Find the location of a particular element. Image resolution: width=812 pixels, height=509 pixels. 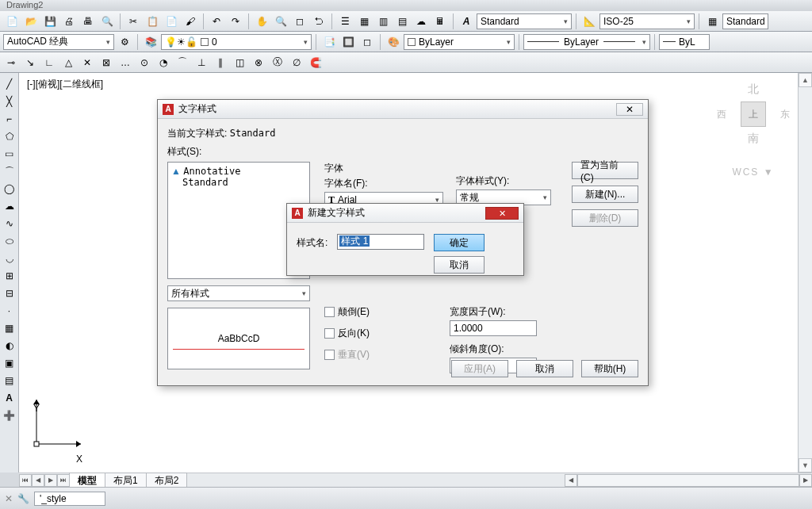

command-input: '_style is located at coordinates (70, 499).